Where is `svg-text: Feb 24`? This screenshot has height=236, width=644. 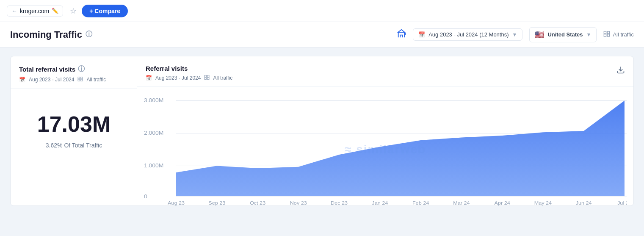
svg-text: Feb 24 is located at coordinates (421, 203).